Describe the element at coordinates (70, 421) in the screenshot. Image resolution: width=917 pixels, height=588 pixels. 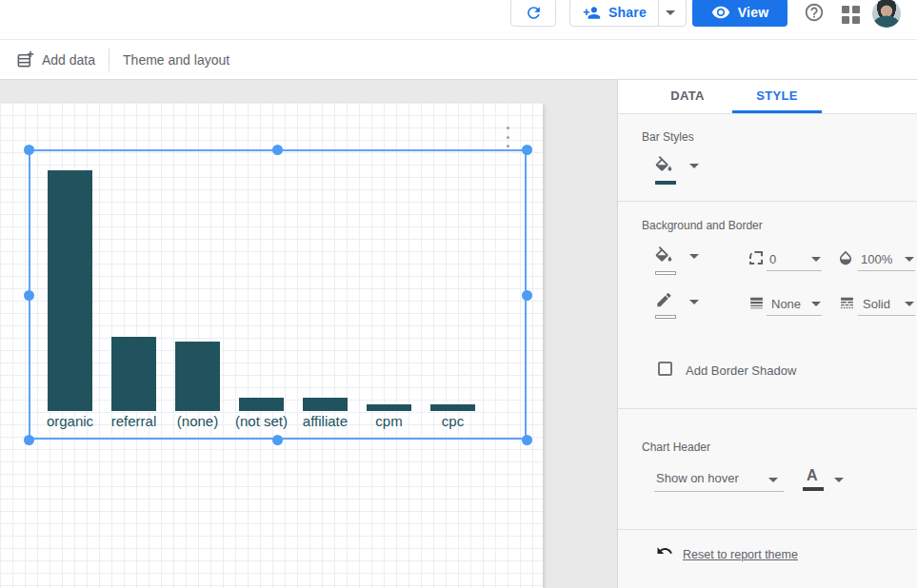
I see `bar-axis-label: organic` at that location.